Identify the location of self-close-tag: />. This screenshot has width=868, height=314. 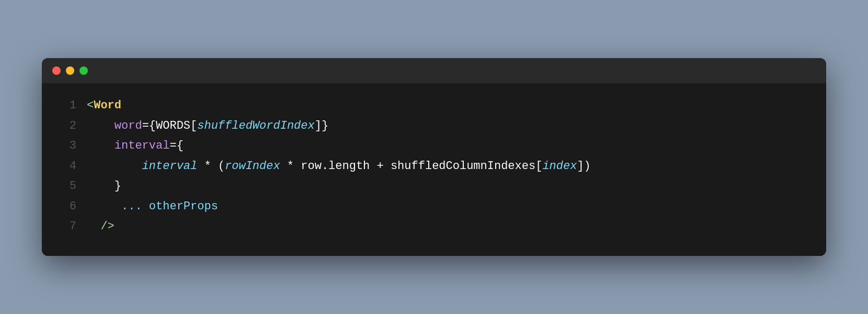
(100, 227).